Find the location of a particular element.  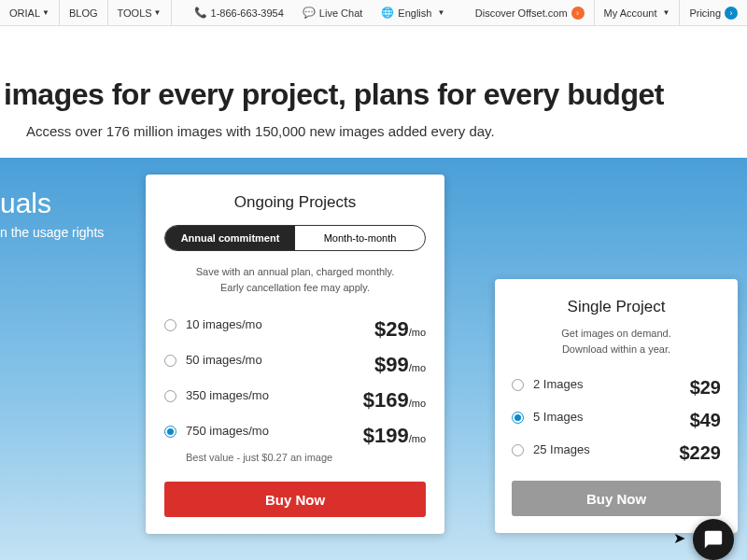

discover-link: Discover Offset.com› is located at coordinates (530, 13).